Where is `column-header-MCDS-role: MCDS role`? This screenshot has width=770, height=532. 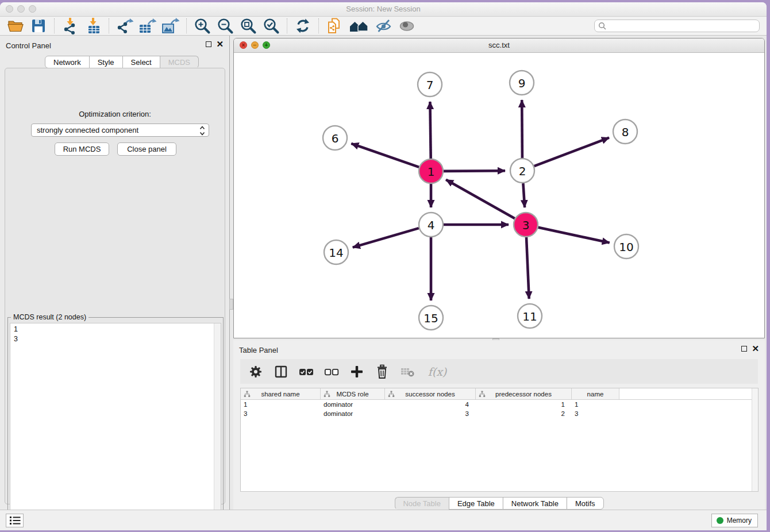
column-header-MCDS-role: MCDS role is located at coordinates (353, 394).